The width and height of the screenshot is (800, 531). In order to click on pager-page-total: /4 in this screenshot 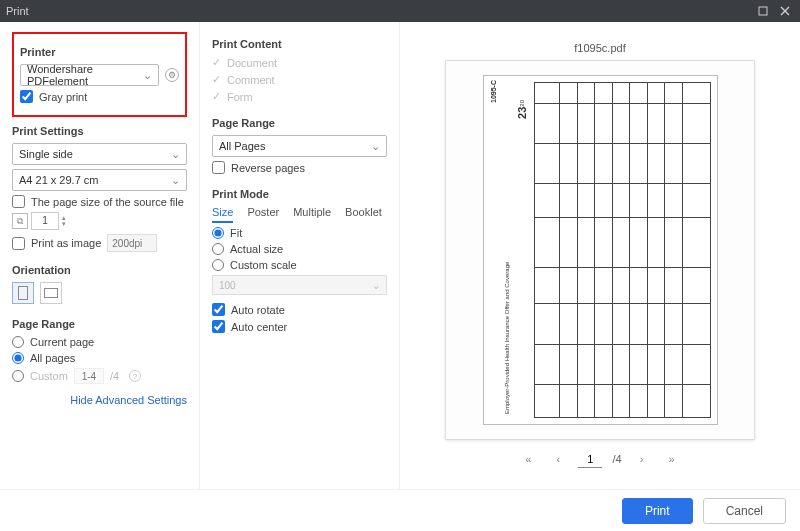, I will do `click(616, 459)`.